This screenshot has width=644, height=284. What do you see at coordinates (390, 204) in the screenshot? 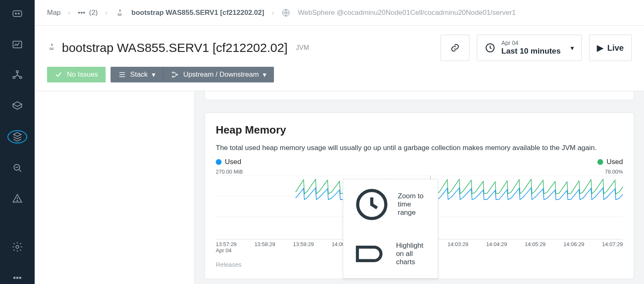
I see `menu-zoom-time-range: Zoom to time range` at bounding box center [390, 204].